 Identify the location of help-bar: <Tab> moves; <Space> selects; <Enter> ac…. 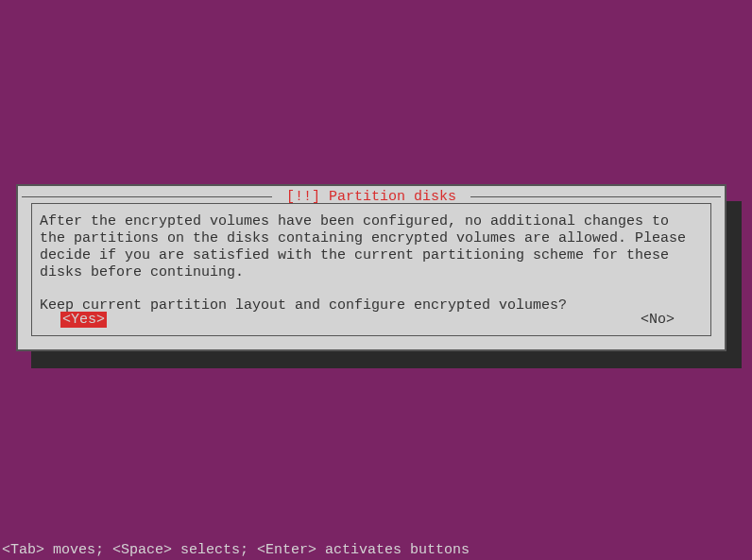
(236, 550).